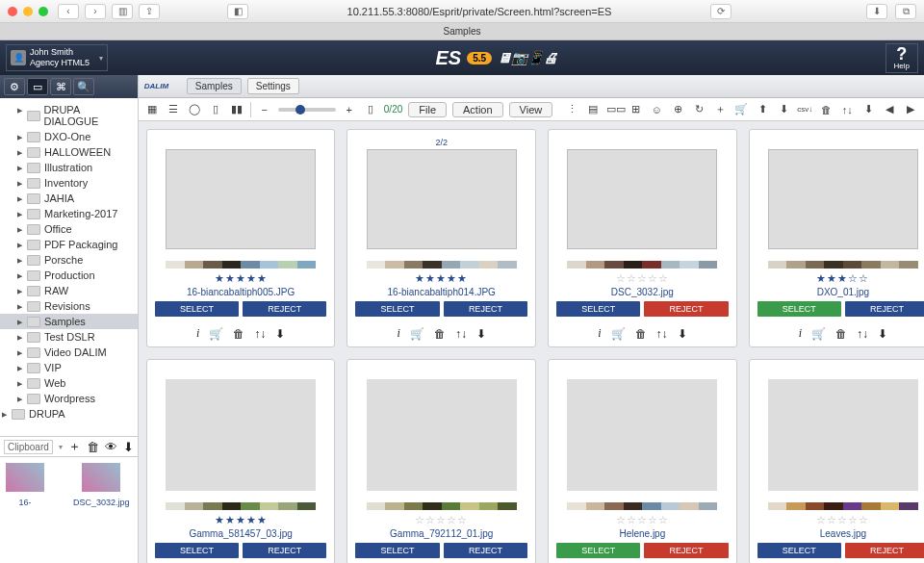 This screenshot has width=924, height=563. What do you see at coordinates (238, 12) in the screenshot?
I see `reader-icon: ◧` at bounding box center [238, 12].